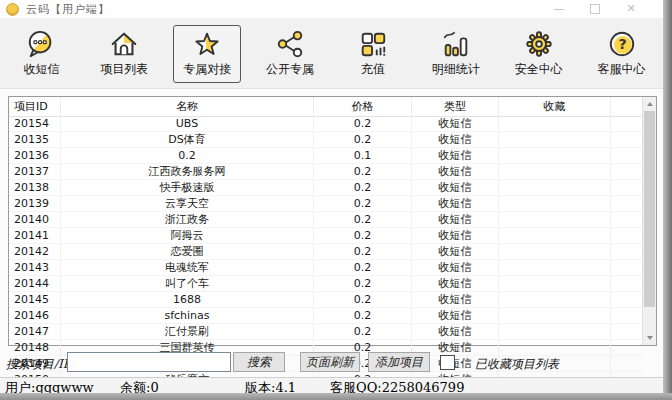  What do you see at coordinates (124, 53) in the screenshot?
I see `toolbar-item-home: 项目列表` at bounding box center [124, 53].